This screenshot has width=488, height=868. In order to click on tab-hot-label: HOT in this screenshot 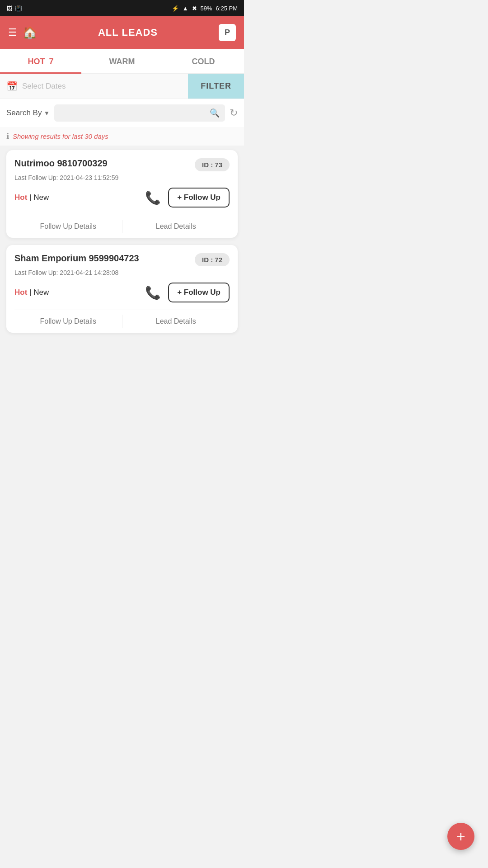, I will do `click(36, 61)`.